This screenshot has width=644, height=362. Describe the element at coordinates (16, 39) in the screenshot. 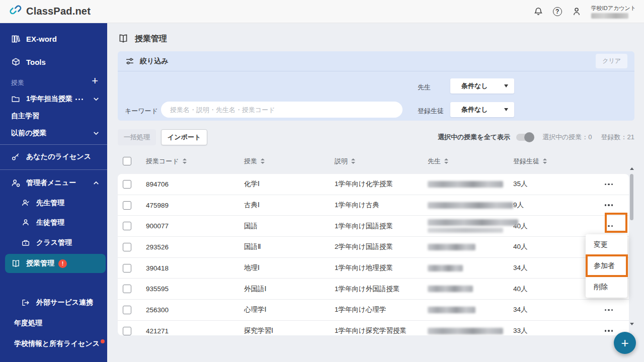

I see `dictionary-icon` at that location.